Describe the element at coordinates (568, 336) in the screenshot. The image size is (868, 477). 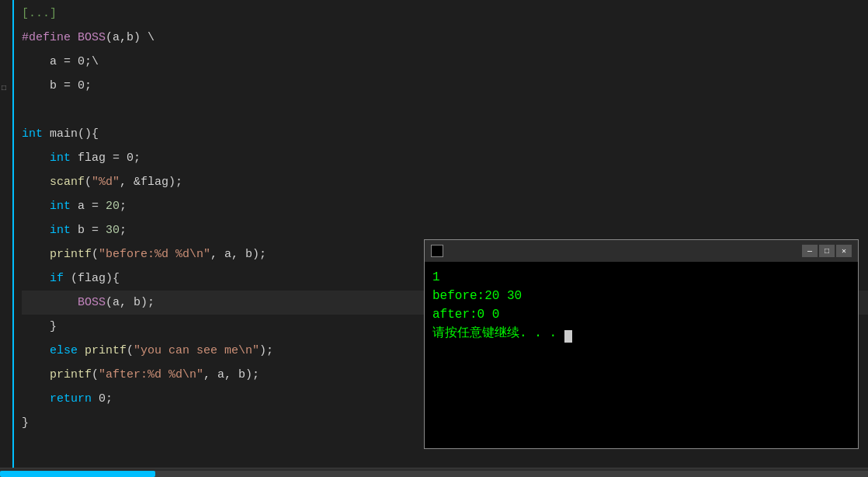
I see `cmd-cursor` at that location.